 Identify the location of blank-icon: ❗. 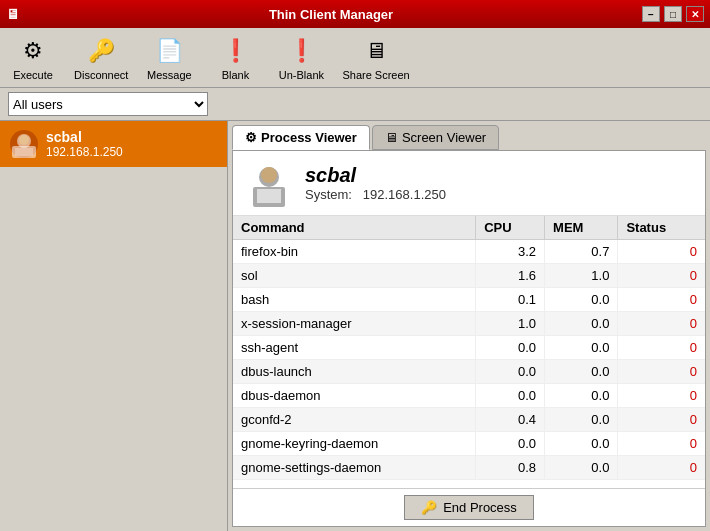
(235, 51).